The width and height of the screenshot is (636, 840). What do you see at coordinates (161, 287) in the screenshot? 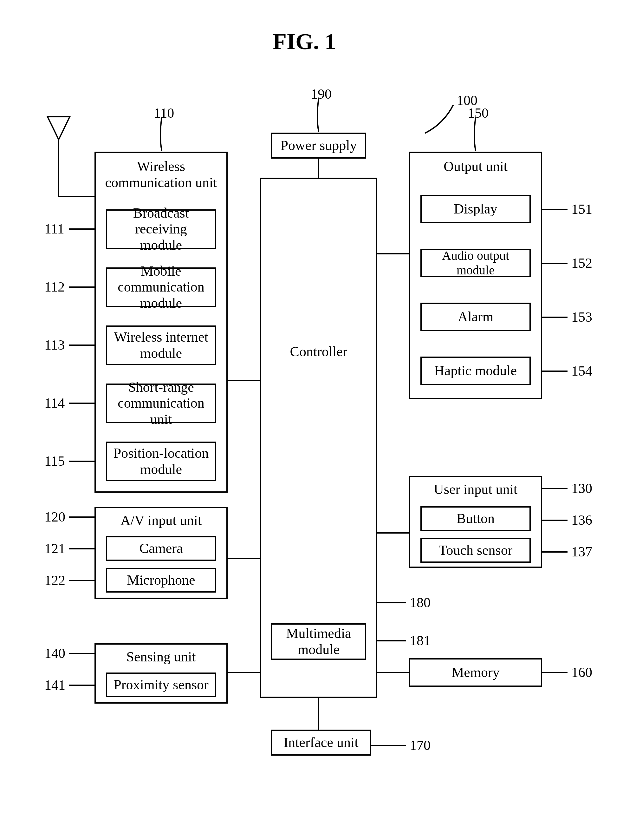
I see `mobile-communication-module-block: Mobile communication module` at bounding box center [161, 287].